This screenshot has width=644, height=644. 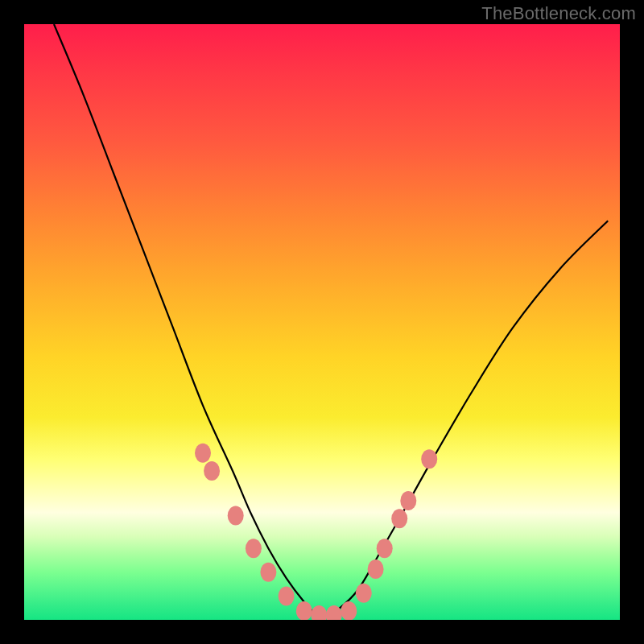 What do you see at coordinates (316, 531) in the screenshot?
I see `curve-markers` at bounding box center [316, 531].